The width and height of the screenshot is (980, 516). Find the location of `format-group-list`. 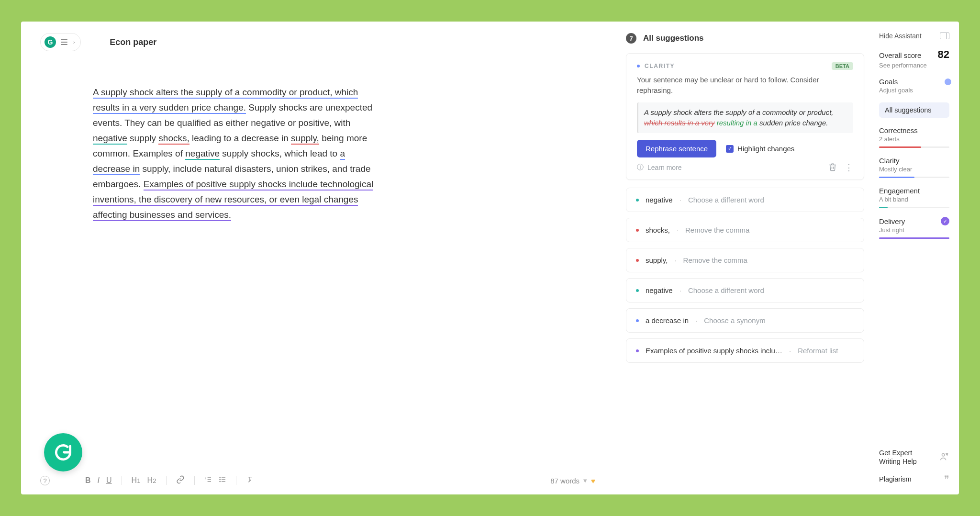

format-group-list is located at coordinates (215, 481).